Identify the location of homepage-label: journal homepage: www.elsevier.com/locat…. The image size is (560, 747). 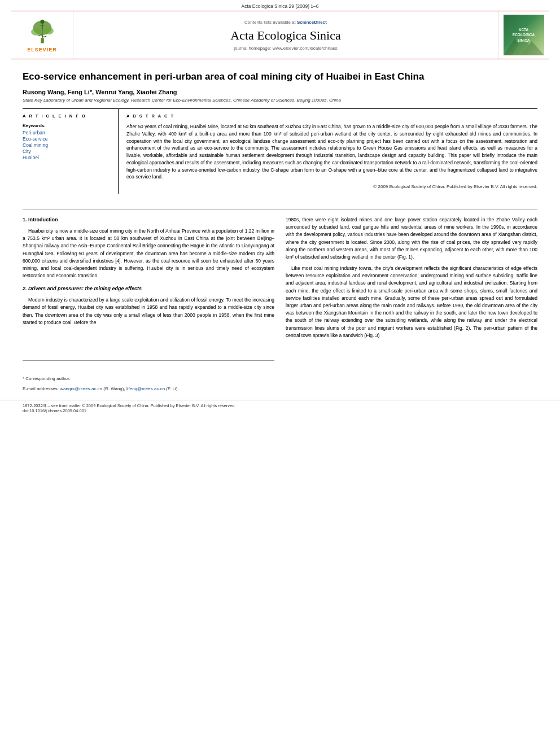
(286, 49).